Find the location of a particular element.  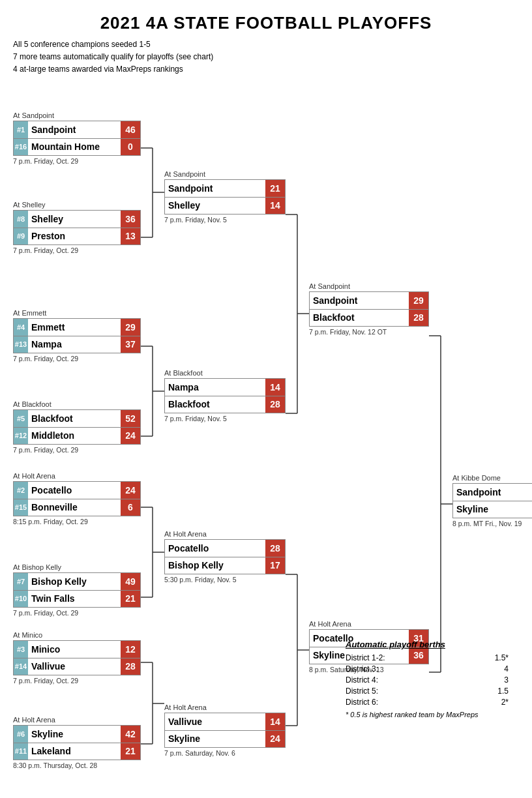

team-row: #11 Lakeland 21 is located at coordinates (77, 751).